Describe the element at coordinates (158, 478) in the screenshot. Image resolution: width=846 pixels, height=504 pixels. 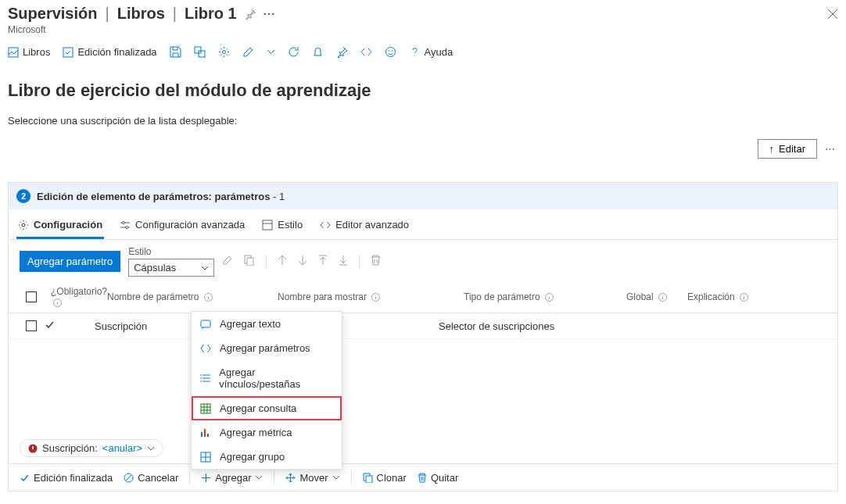
I see `cancel-label: Cancelar` at that location.